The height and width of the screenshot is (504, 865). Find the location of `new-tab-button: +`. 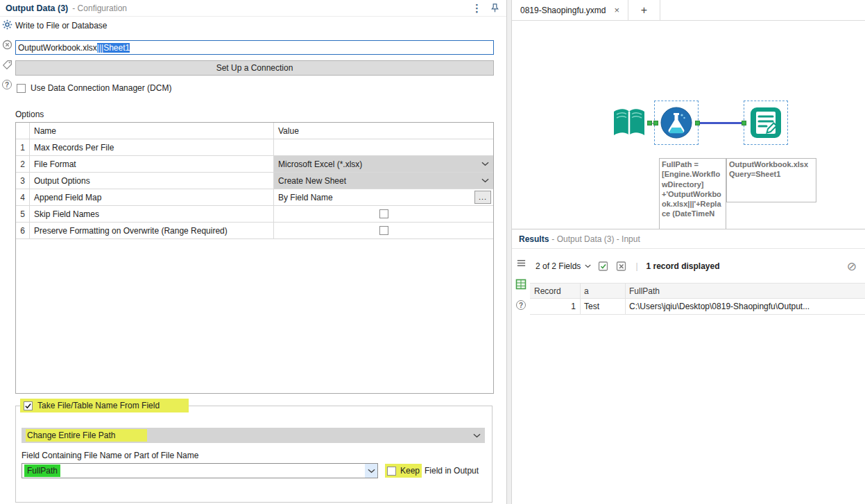

new-tab-button: + is located at coordinates (644, 10).